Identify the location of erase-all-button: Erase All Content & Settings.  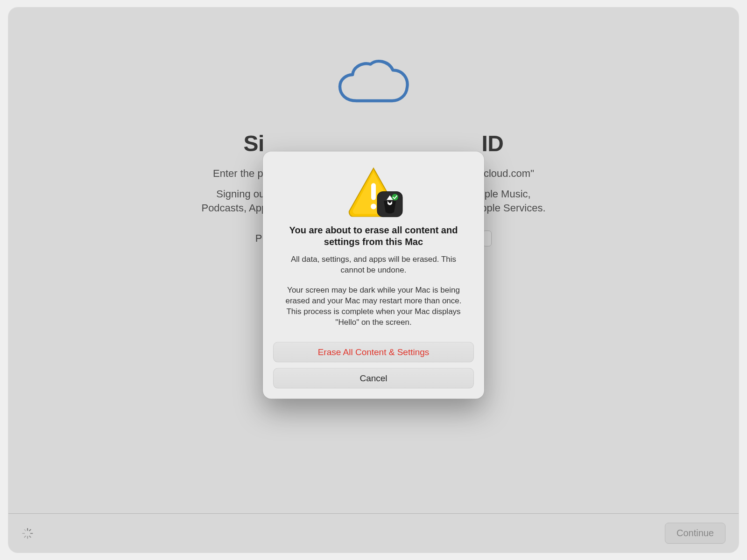
(374, 352).